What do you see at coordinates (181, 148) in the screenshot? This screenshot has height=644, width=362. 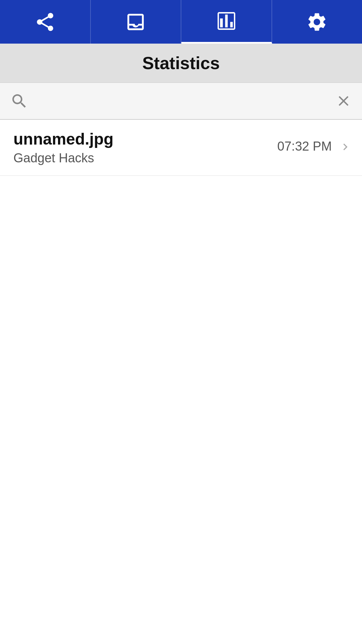 I see `list-item: unnamed.jpg Gadget Hacks 07:32 PM` at bounding box center [181, 148].